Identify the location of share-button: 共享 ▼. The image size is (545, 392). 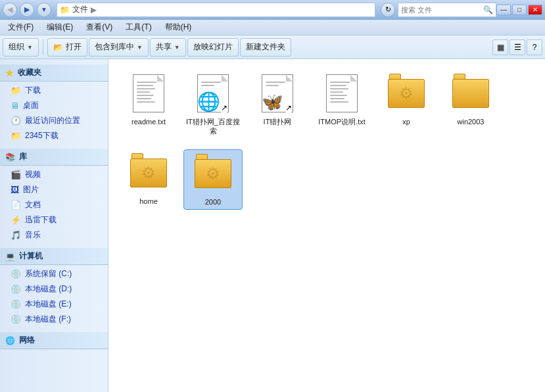
(168, 47).